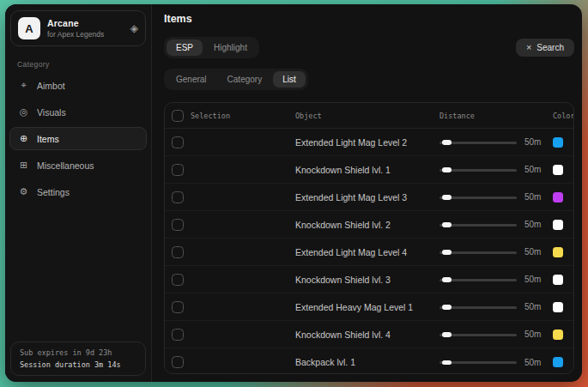 This screenshot has height=387, width=588. What do you see at coordinates (369, 252) in the screenshot?
I see `table-row: Extended Light Mag Level 4 50m` at bounding box center [369, 252].